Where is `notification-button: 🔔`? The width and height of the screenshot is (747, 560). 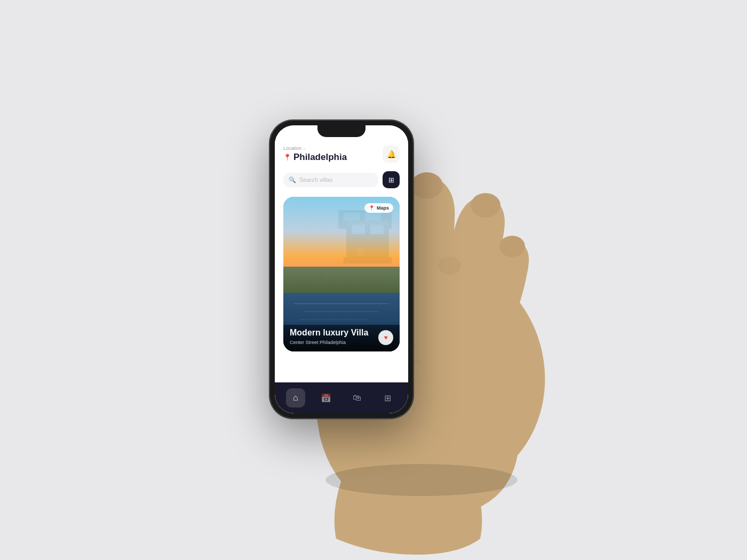 notification-button: 🔔 is located at coordinates (391, 154).